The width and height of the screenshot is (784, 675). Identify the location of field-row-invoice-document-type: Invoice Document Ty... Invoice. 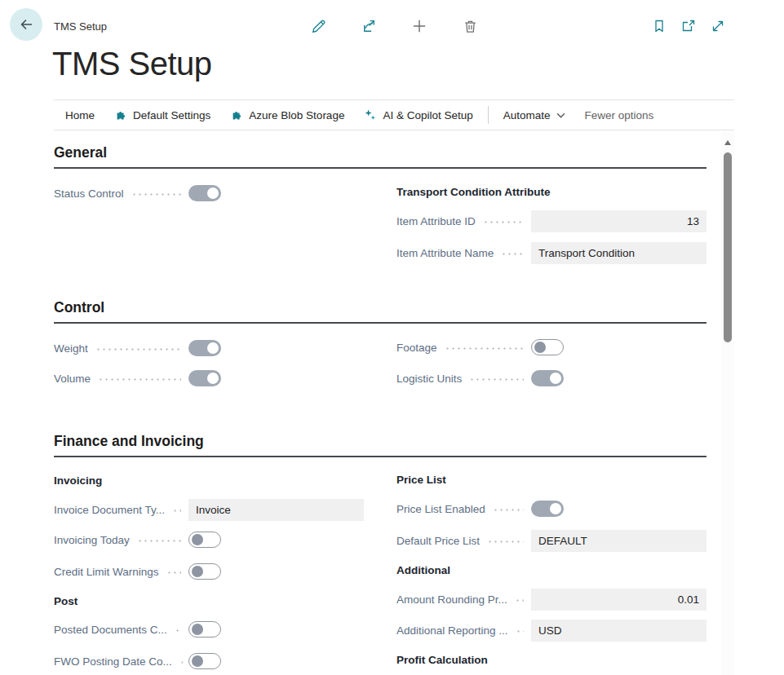
(209, 510).